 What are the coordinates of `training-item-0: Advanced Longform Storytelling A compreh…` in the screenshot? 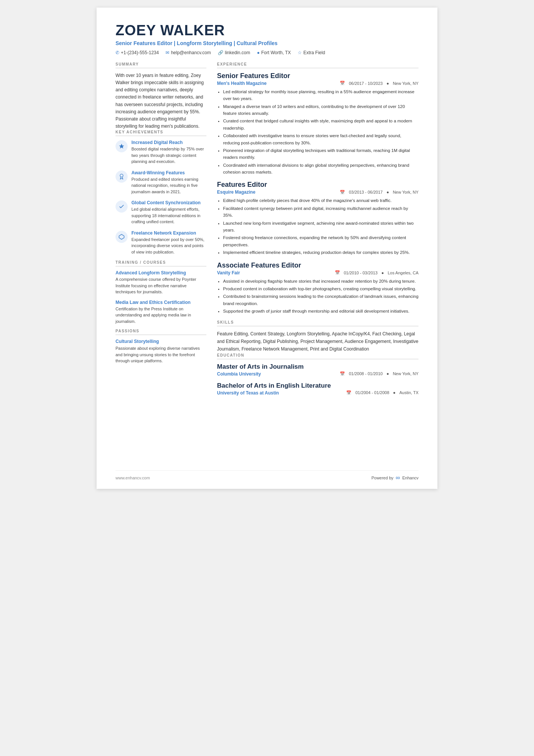 It's located at (161, 283).